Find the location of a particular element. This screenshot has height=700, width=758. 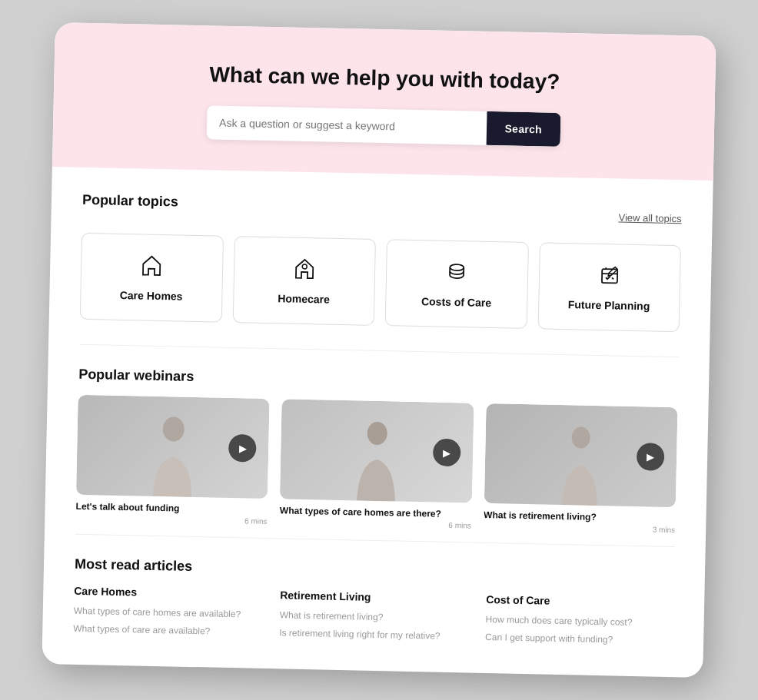

articles-section: Most read articles Care Homes What types… is located at coordinates (374, 604).